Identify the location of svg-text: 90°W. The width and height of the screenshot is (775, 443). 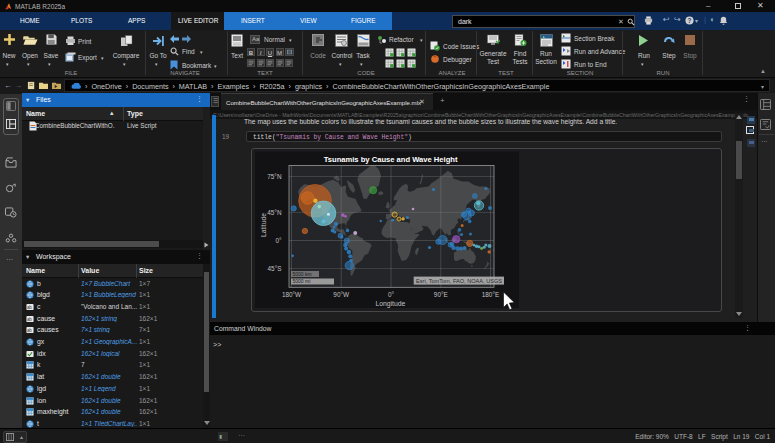
(342, 294).